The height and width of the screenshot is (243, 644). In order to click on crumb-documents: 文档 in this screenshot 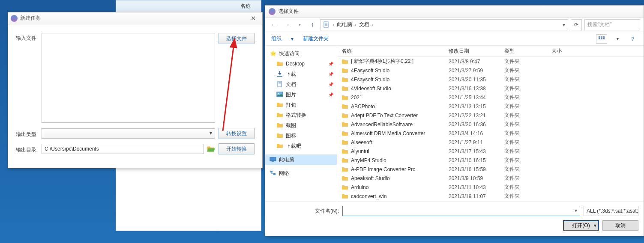, I will do `click(364, 25)`.